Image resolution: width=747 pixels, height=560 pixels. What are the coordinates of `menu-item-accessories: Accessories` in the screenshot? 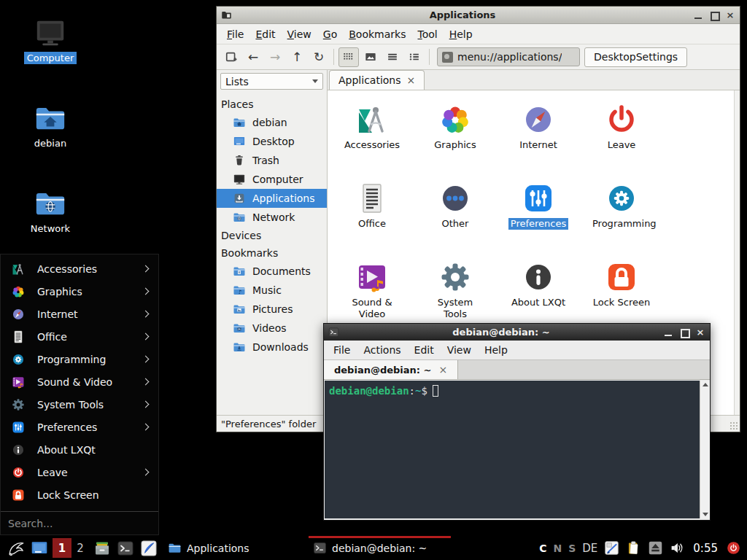 It's located at (80, 268).